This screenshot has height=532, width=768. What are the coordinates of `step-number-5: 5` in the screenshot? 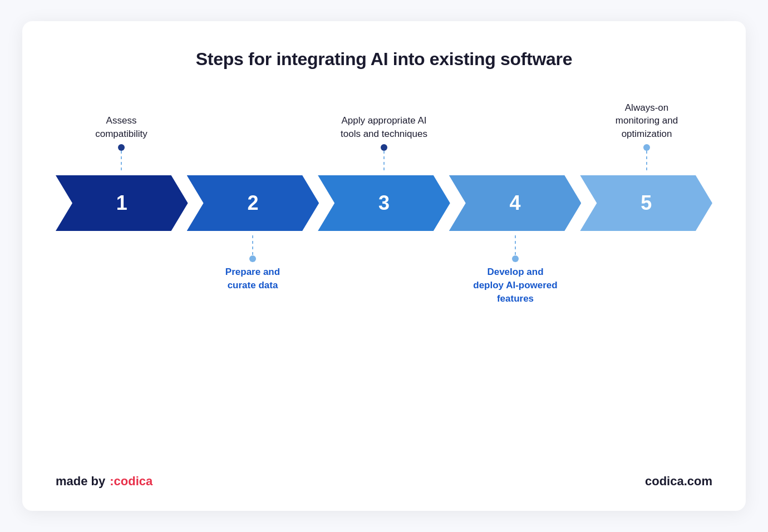 It's located at (646, 203).